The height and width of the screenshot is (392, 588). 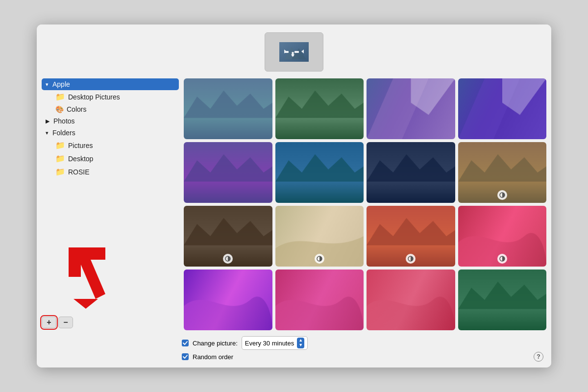 I want to click on folder-icon-4: 📁, so click(x=60, y=172).